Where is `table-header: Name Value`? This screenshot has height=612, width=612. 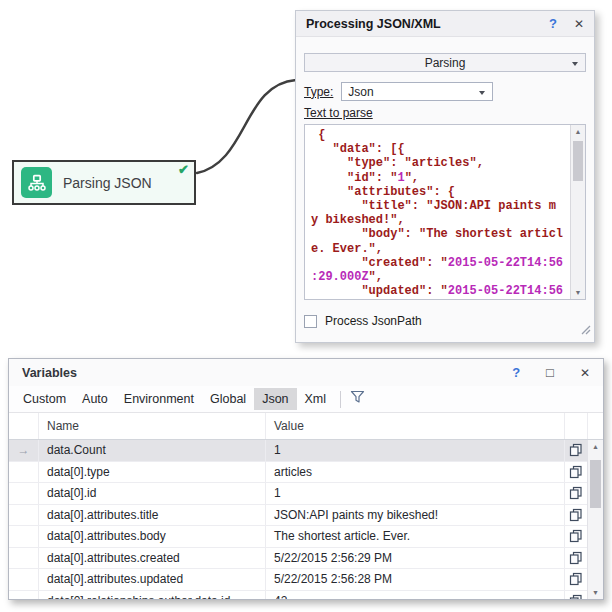 table-header: Name Value is located at coordinates (306, 426).